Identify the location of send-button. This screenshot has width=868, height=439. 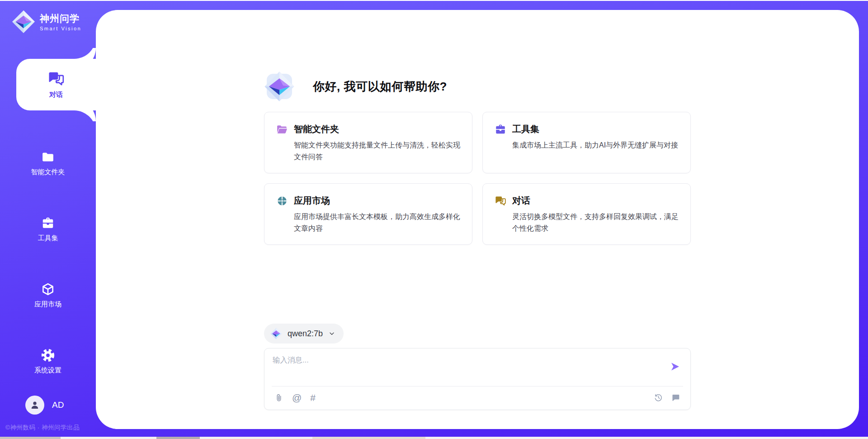
(675, 367).